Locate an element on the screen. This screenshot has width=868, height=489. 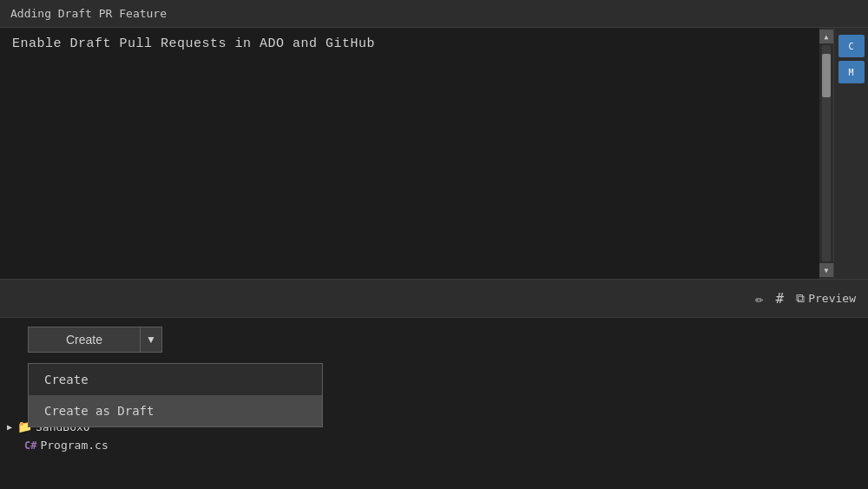
right-panel-btn-2: M is located at coordinates (852, 72).